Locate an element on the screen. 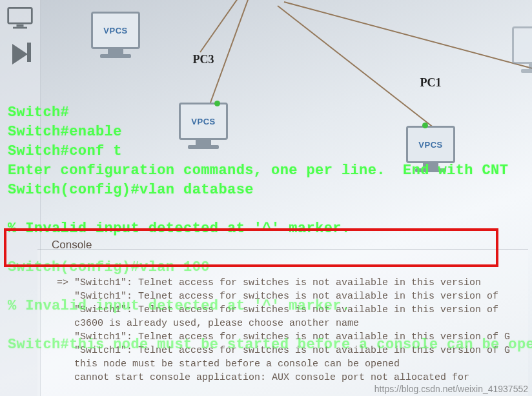 The height and width of the screenshot is (396, 532). watermark: https://blog.csdn.net/weixin_41937552 is located at coordinates (451, 389).